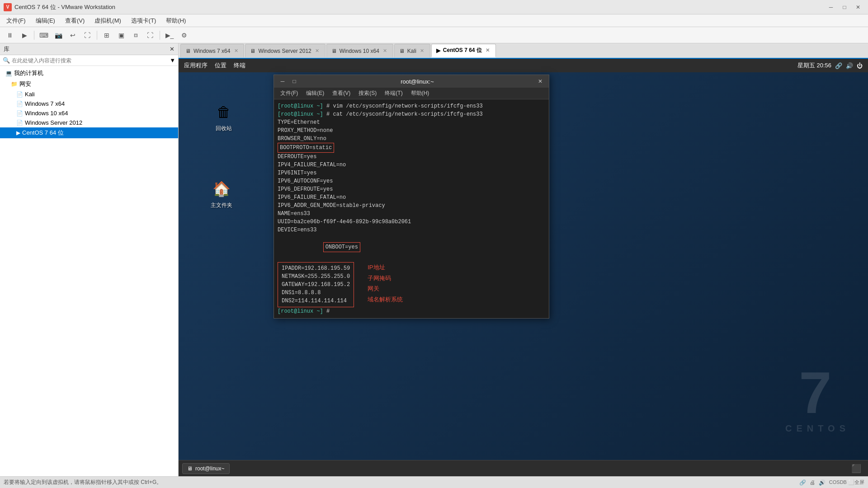 The height and width of the screenshot is (488, 868). What do you see at coordinates (18, 133) in the screenshot?
I see `tree-icon-6: ▶` at bounding box center [18, 133].